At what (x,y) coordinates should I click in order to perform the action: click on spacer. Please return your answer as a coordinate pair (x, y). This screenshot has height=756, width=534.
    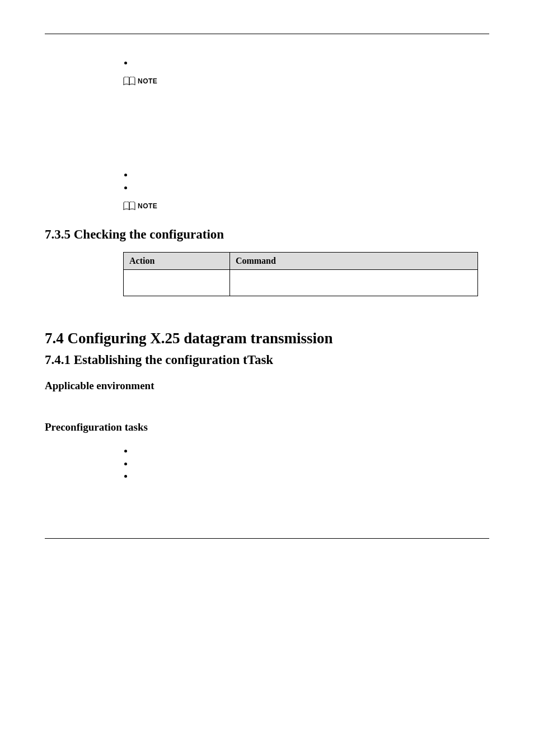
    Looking at the image, I should click on (301, 129).